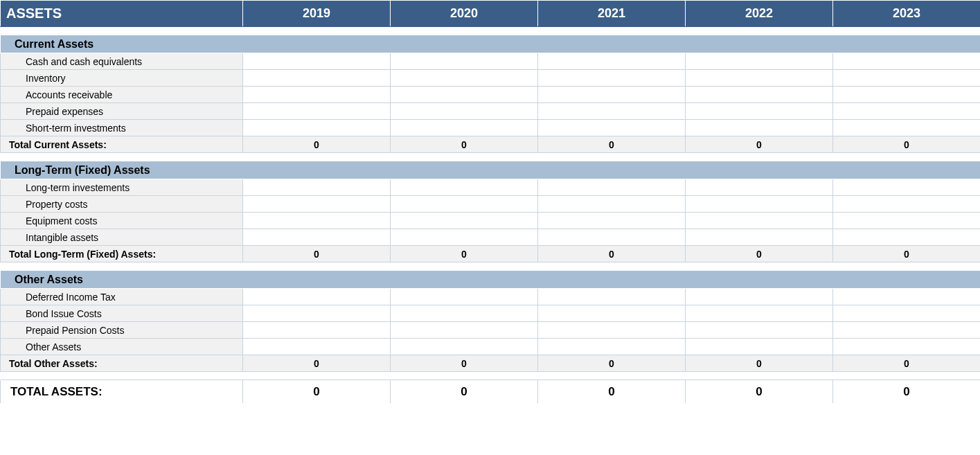  I want to click on line-item-label: Cash and cash equivalents, so click(122, 62).